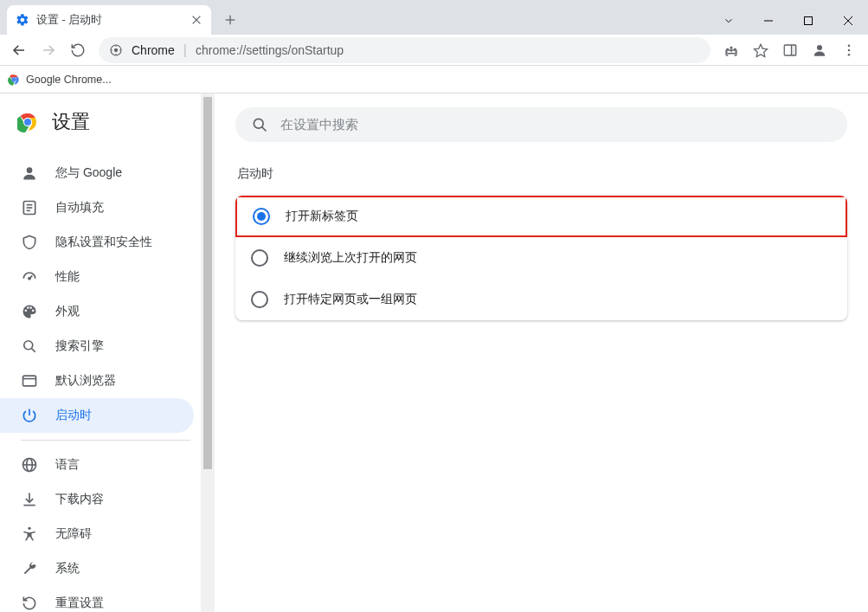  I want to click on sidebar-item-autofill: 自动填充, so click(97, 208).